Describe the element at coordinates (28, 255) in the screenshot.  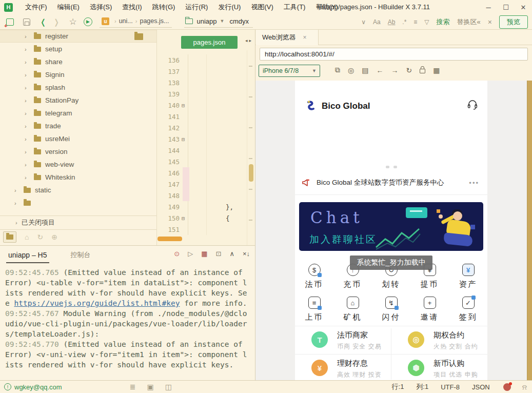
I see `console-tab-uniapp-h5: uniapp – H5` at that location.